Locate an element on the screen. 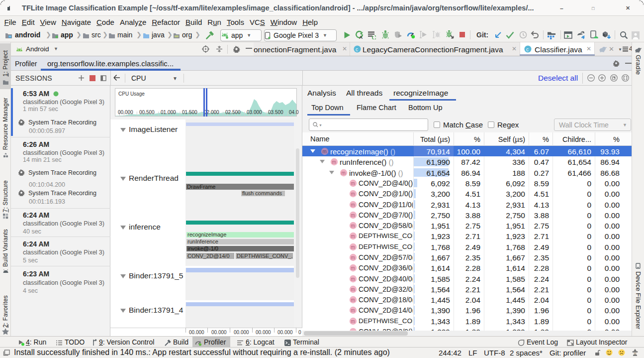 The width and height of the screenshot is (644, 358). svg-text: A is located at coordinates (361, 37).